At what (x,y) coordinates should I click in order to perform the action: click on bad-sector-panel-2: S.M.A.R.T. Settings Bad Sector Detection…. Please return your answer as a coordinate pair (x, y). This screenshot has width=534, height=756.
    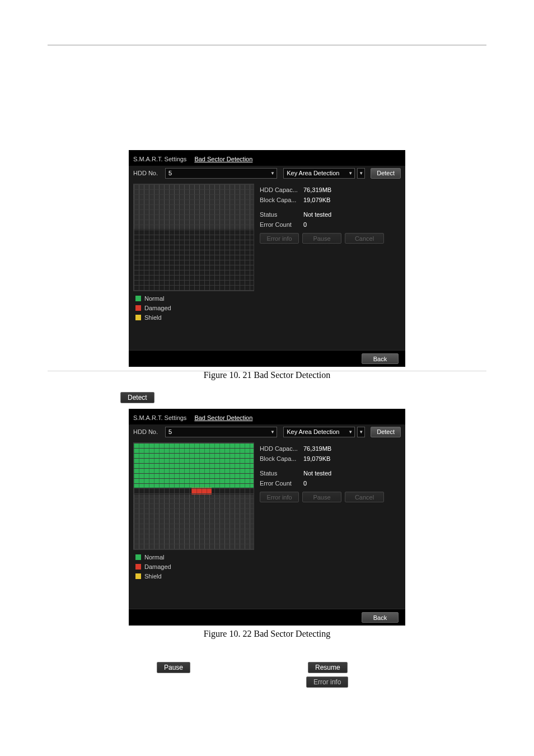
    Looking at the image, I should click on (267, 517).